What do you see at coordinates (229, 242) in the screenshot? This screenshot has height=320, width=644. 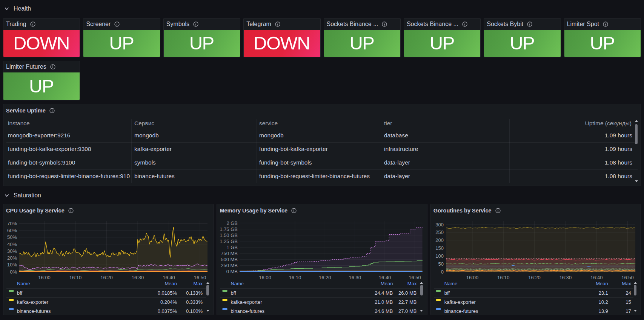 I see `svg-text: 1.25 GB` at bounding box center [229, 242].